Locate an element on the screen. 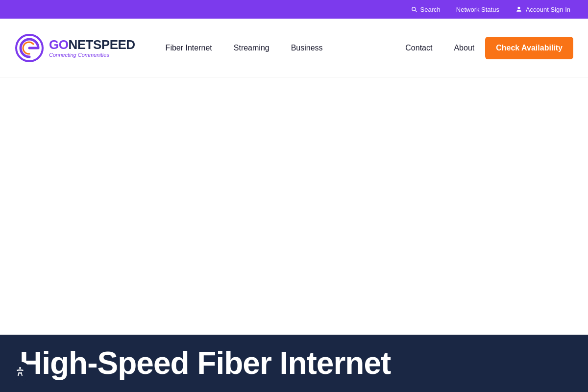  nav-business: Business is located at coordinates (307, 48).